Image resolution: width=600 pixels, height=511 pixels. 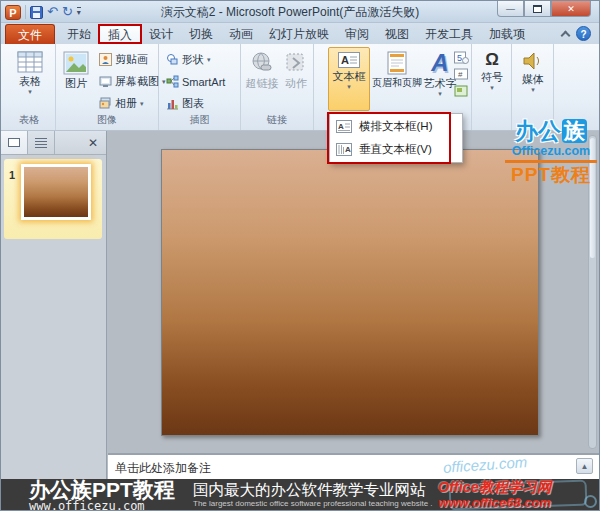 I want to click on tab-outline, so click(x=42, y=142).